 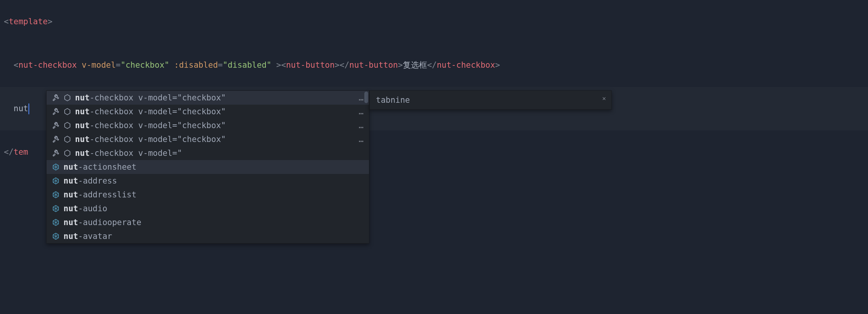 I want to click on attr-name: :disabled, so click(x=194, y=65).